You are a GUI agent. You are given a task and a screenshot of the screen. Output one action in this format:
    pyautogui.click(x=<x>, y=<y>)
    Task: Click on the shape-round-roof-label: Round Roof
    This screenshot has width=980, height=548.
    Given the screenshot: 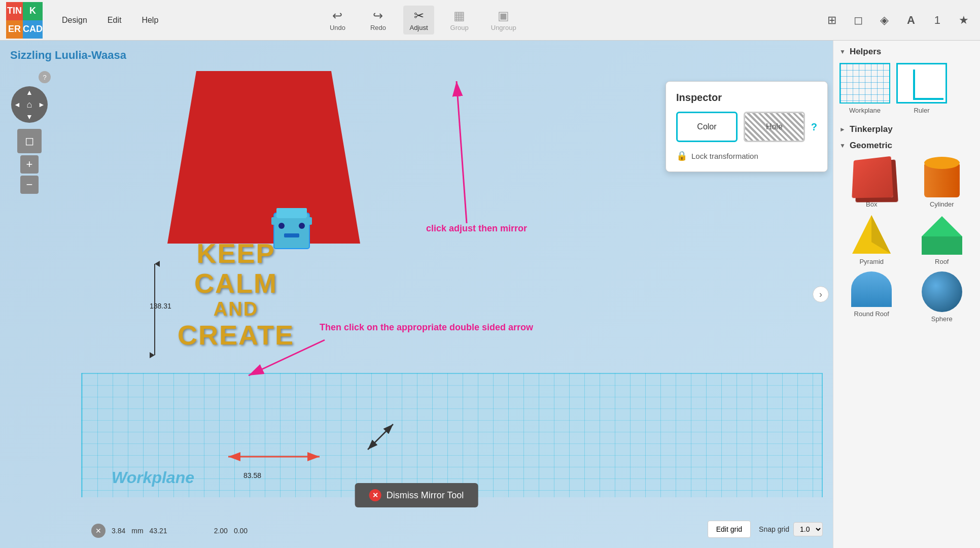 What is the action you would take?
    pyautogui.click(x=871, y=314)
    